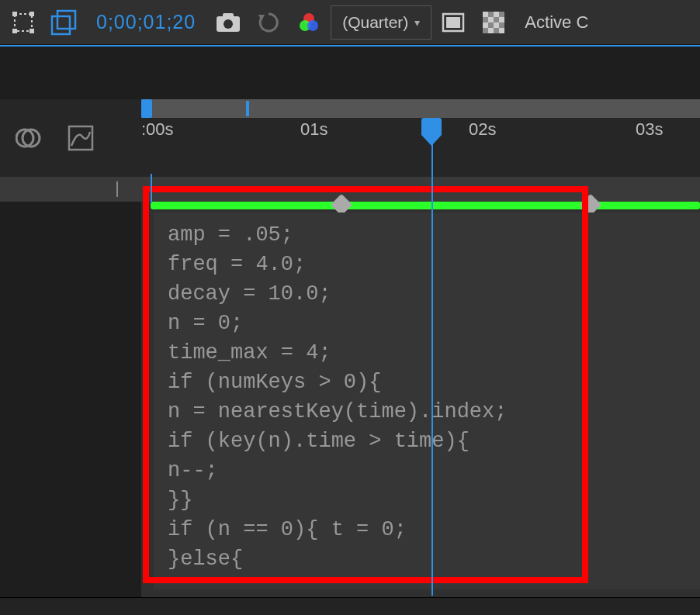  Describe the element at coordinates (29, 138) in the screenshot. I see `motion-blur-toggle` at that location.